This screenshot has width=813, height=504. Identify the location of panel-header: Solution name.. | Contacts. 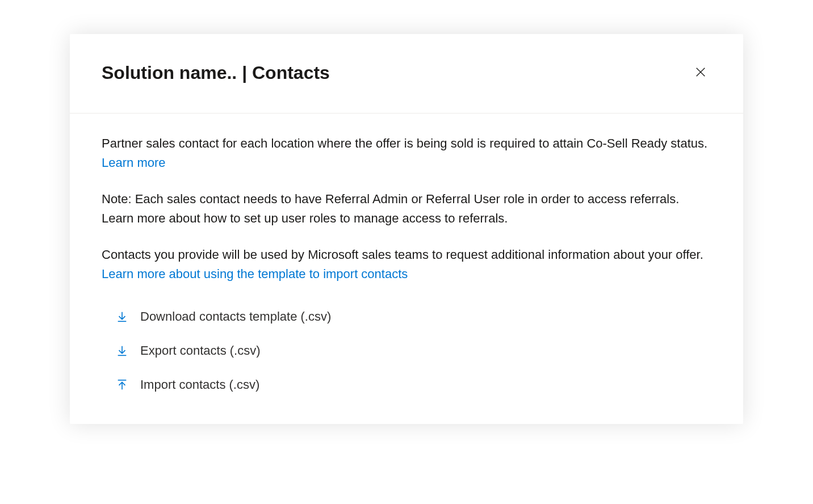
(407, 74).